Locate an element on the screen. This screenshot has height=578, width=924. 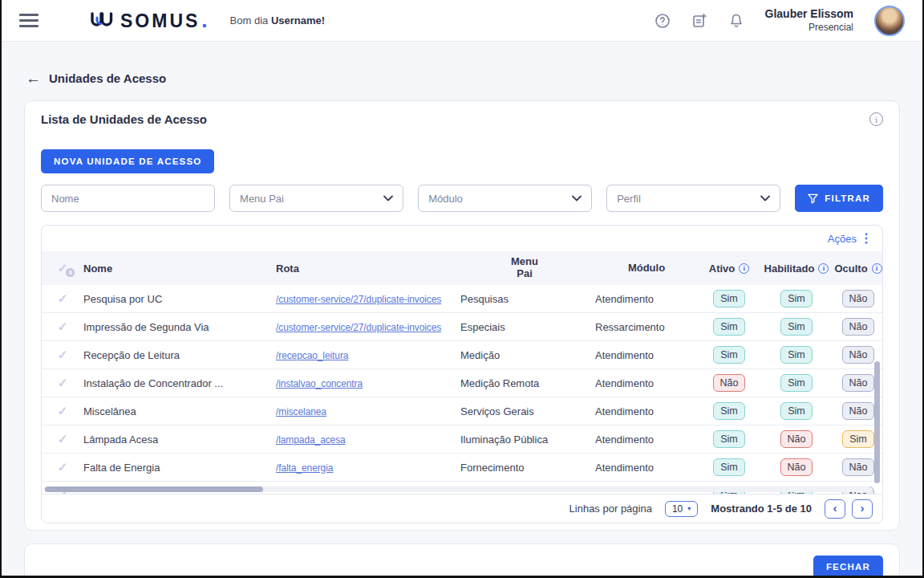
pagination-bar: Linhas por página 10 ▾ Mostrando 1-5 de … is located at coordinates (462, 508).